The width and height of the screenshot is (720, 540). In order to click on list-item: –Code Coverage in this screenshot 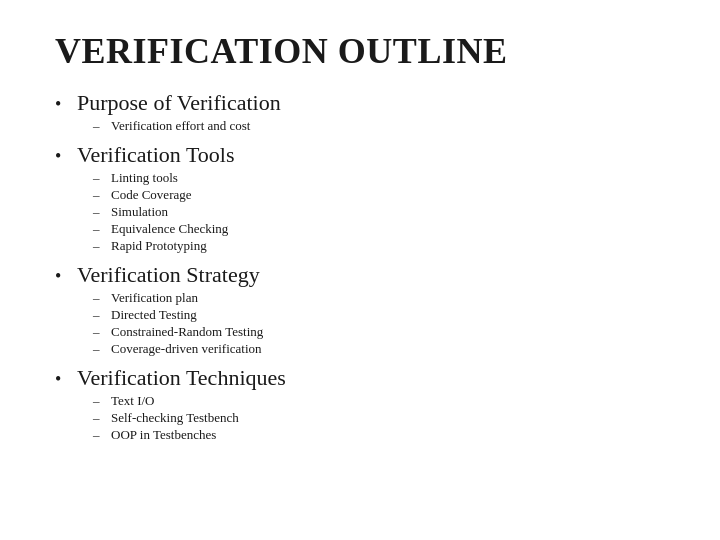, I will do `click(379, 195)`.